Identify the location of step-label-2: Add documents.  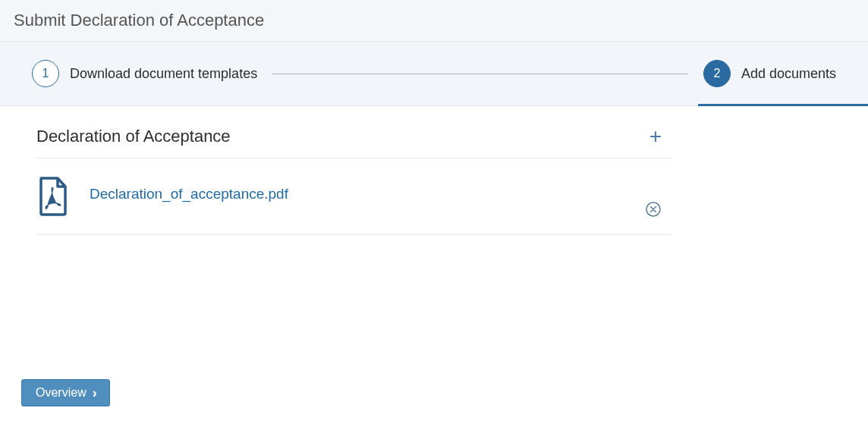
(789, 74).